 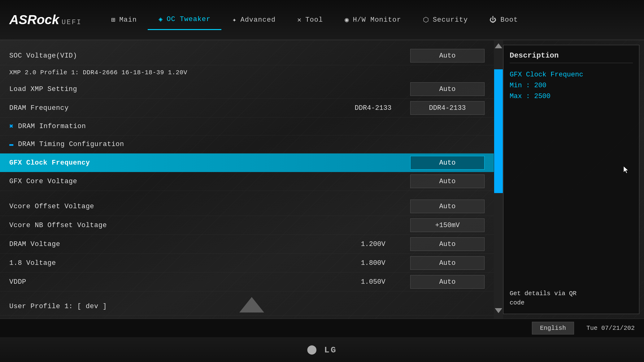 I want to click on gfx-clock-desc-line1: GFX Clock Frequenc, so click(x=546, y=75).